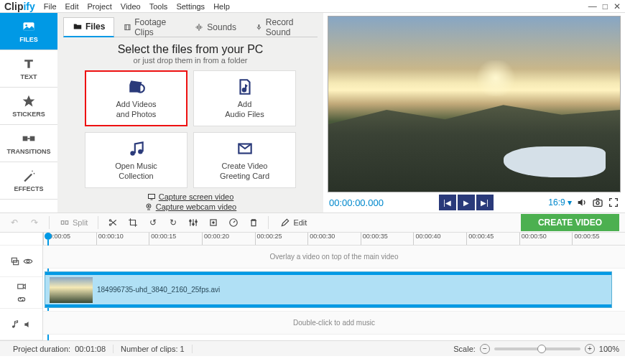  What do you see at coordinates (245, 149) in the screenshot?
I see `card-icon` at bounding box center [245, 149].